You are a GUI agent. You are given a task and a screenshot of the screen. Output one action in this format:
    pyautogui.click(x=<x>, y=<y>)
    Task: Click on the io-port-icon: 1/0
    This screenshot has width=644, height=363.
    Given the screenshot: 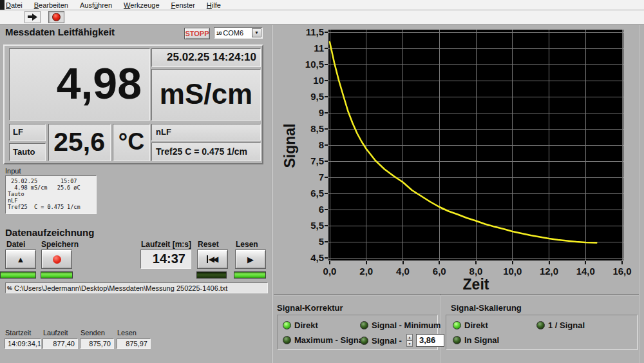 What is the action you would take?
    pyautogui.click(x=219, y=34)
    